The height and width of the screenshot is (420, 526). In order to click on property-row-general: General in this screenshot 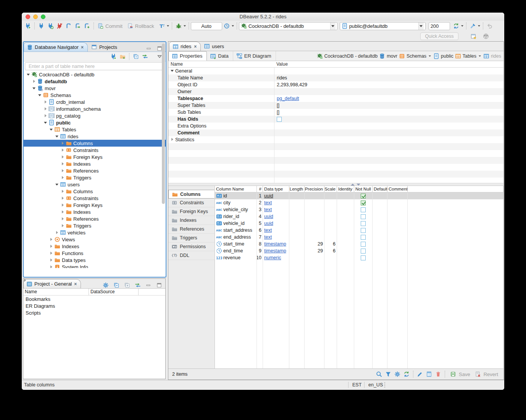, I will do `click(336, 71)`.